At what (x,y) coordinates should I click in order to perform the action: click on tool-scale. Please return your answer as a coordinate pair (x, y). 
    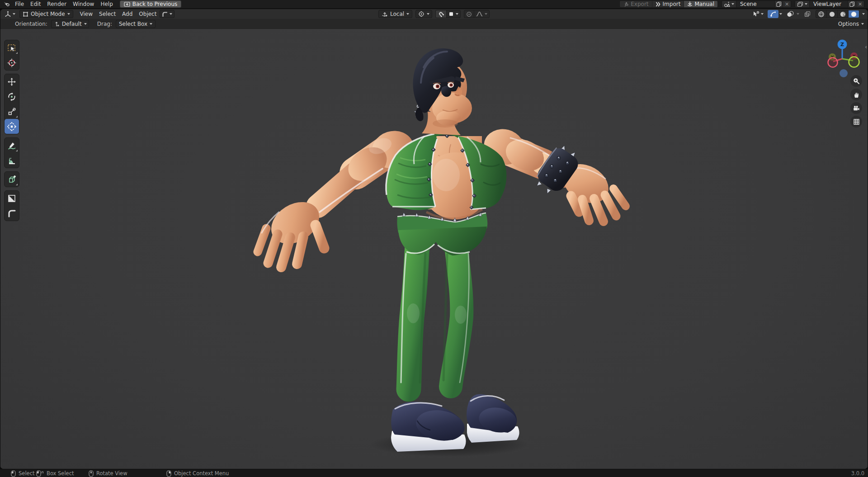
    Looking at the image, I should click on (12, 111).